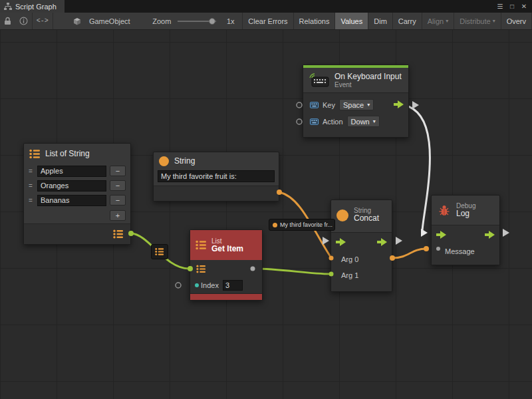 The image size is (532, 399). I want to click on tab-title: Script Graph, so click(36, 7).